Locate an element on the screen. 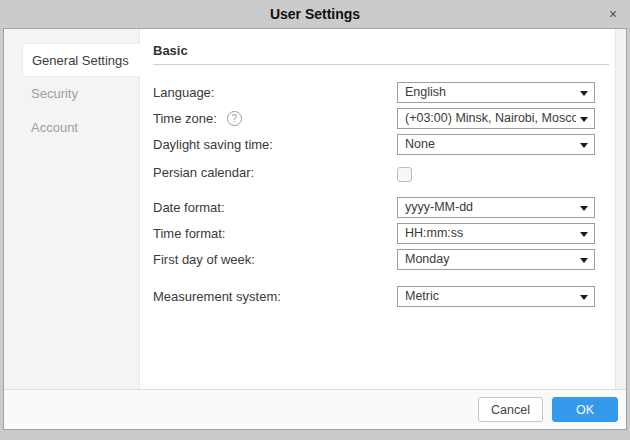  sidebar-item-account: Account is located at coordinates (72, 128).